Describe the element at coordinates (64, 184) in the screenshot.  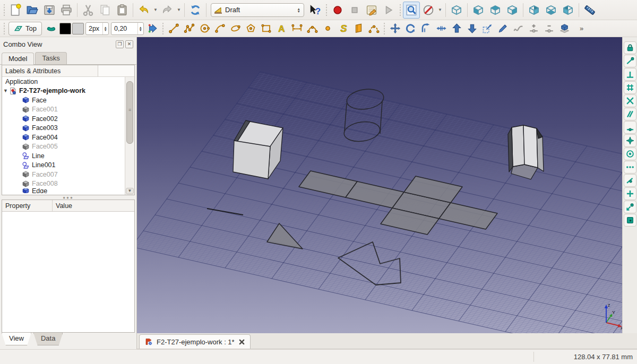
I see `tree-item-face008: Face008` at that location.